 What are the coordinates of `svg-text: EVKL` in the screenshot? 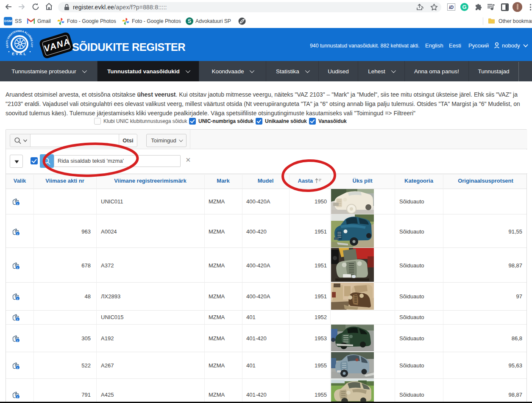 It's located at (19, 54).